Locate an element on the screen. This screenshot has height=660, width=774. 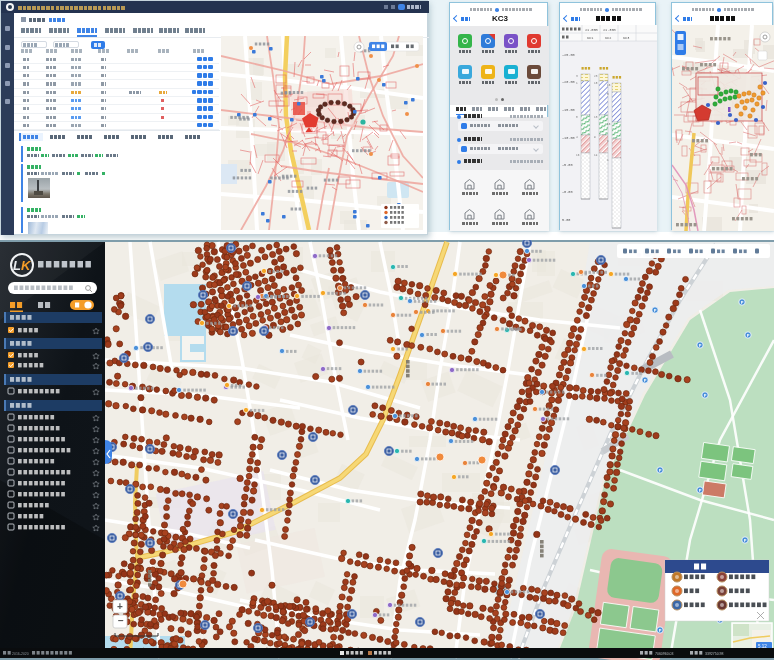
svg-text: 3392750.98 is located at coordinates (714, 654).